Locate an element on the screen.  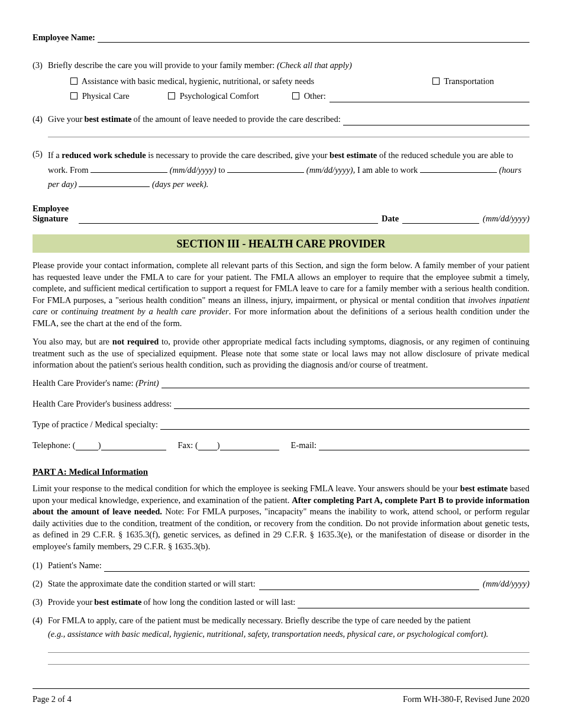
pa-q2-hint: (mm/dd/yyyy) is located at coordinates (506, 584).